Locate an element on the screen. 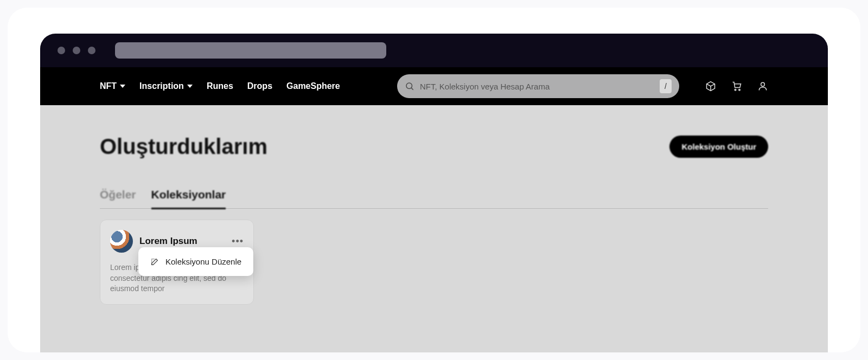  search-icon is located at coordinates (410, 86).